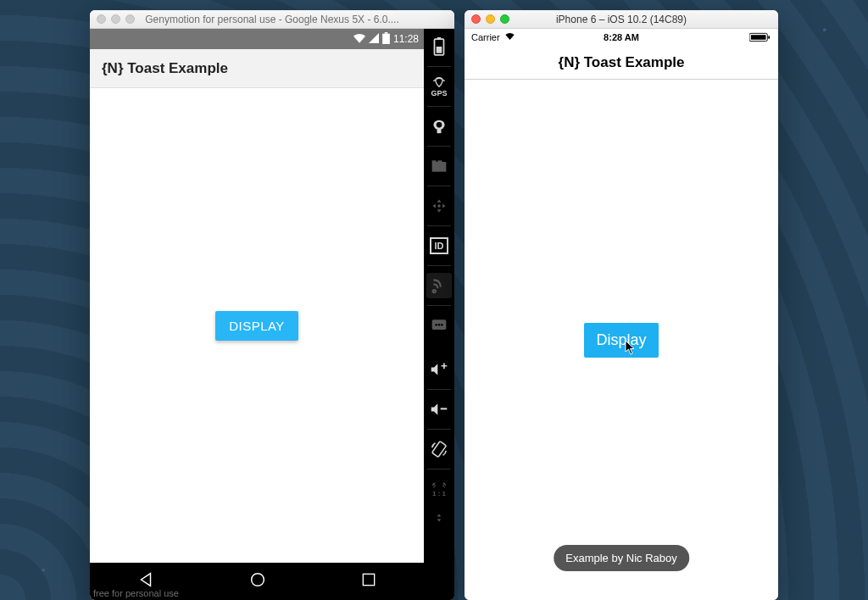 Image resolution: width=868 pixels, height=600 pixels. I want to click on sms-tool-icon, so click(439, 325).